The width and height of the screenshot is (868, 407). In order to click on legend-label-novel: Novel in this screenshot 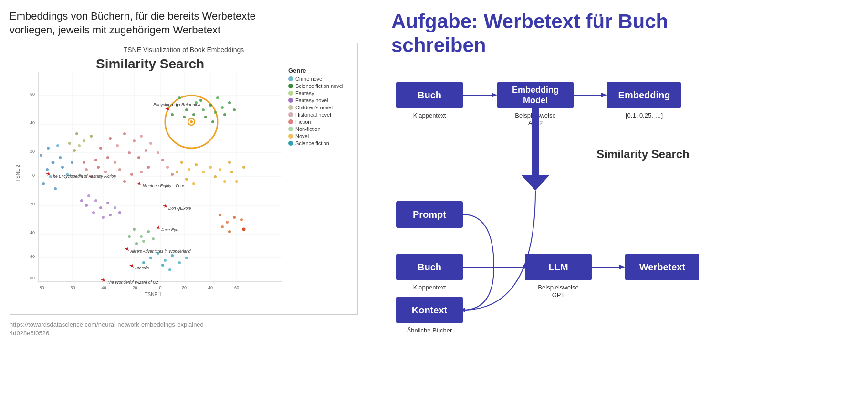, I will do `click(302, 136)`.